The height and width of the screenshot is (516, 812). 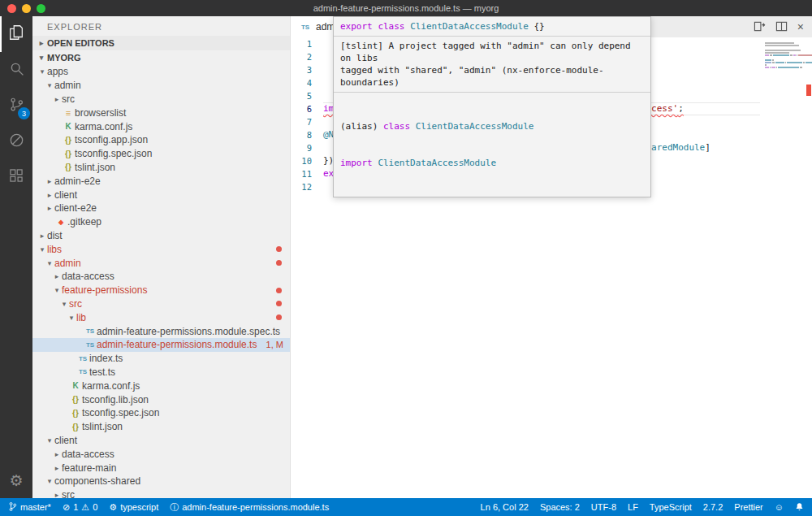 What do you see at coordinates (16, 34) in the screenshot?
I see `activitybar-explorer` at bounding box center [16, 34].